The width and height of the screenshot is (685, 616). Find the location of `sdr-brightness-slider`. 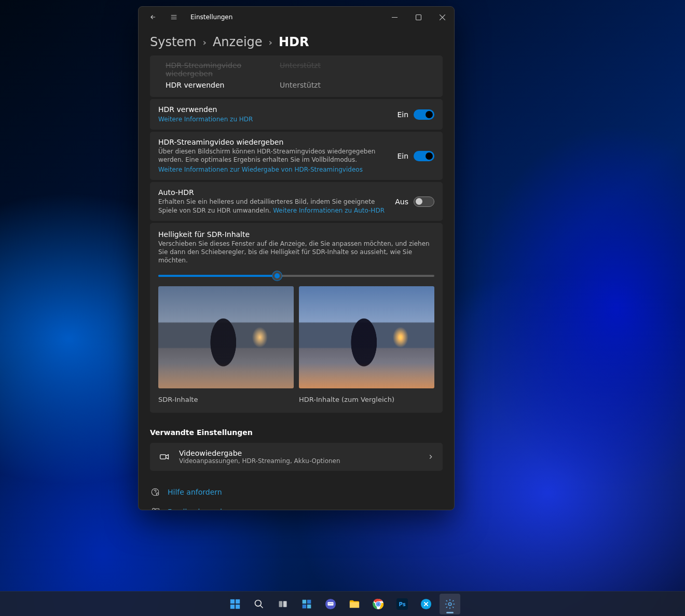

sdr-brightness-slider is located at coordinates (296, 276).